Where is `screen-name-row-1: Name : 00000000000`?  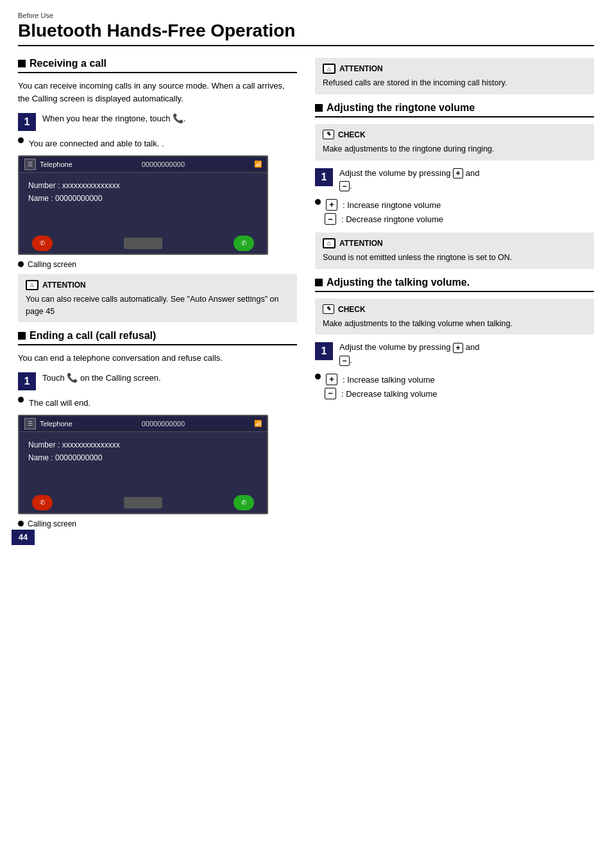
screen-name-row-1: Name : 00000000000 is located at coordinates (143, 198).